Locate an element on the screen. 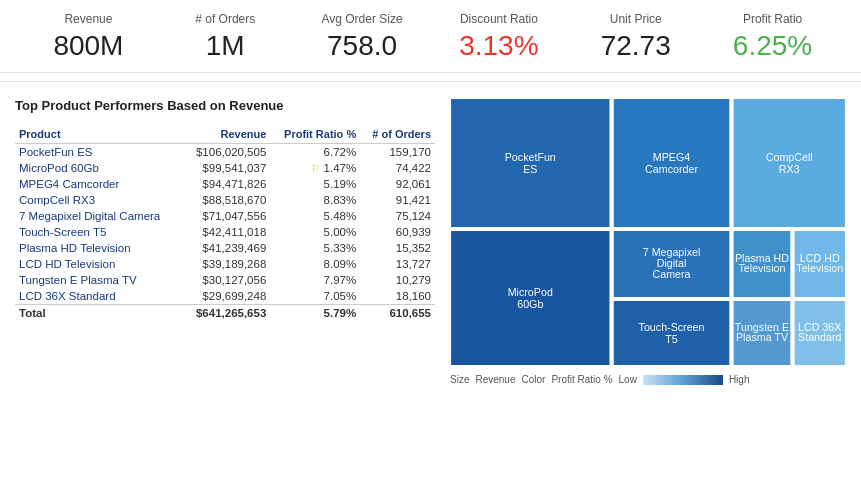 This screenshot has height=504, width=861. color-label: Color is located at coordinates (533, 380).